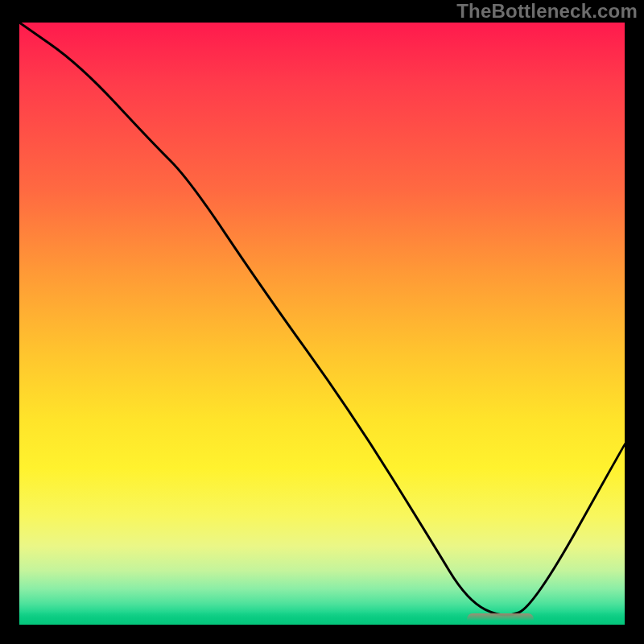 This screenshot has width=644, height=644. I want to click on watermark-text: TheBottleneck.com, so click(547, 11).